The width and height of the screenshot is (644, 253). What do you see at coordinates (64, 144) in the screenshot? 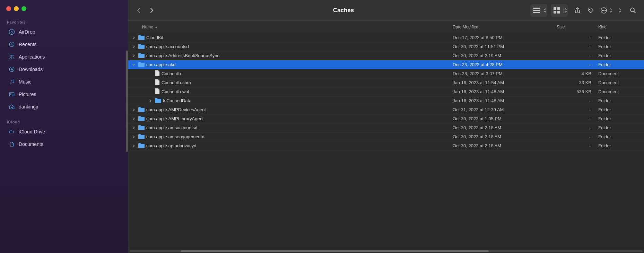
I see `sidebar-item-documents: Documents` at bounding box center [64, 144].